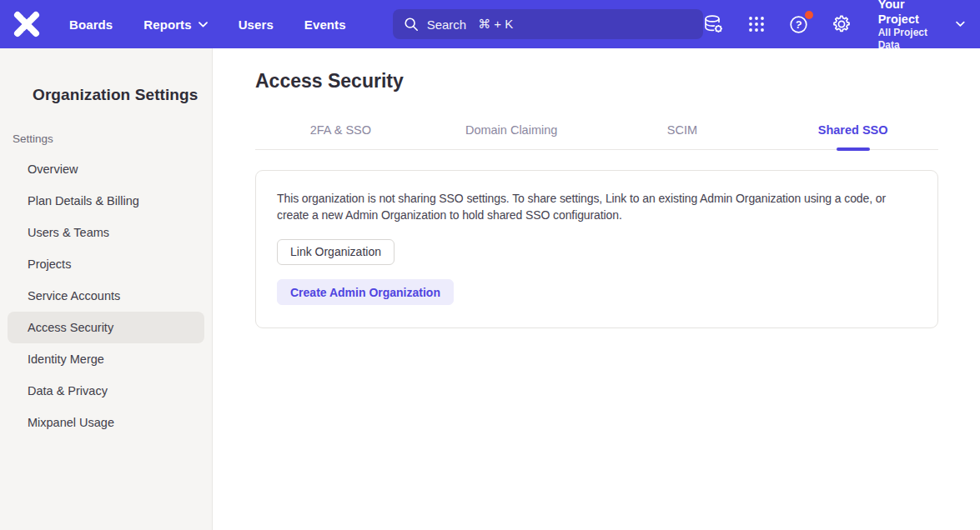  What do you see at coordinates (490, 24) in the screenshot?
I see `top-navbar: Boards Reports Users Events Search ⌘ + K` at bounding box center [490, 24].